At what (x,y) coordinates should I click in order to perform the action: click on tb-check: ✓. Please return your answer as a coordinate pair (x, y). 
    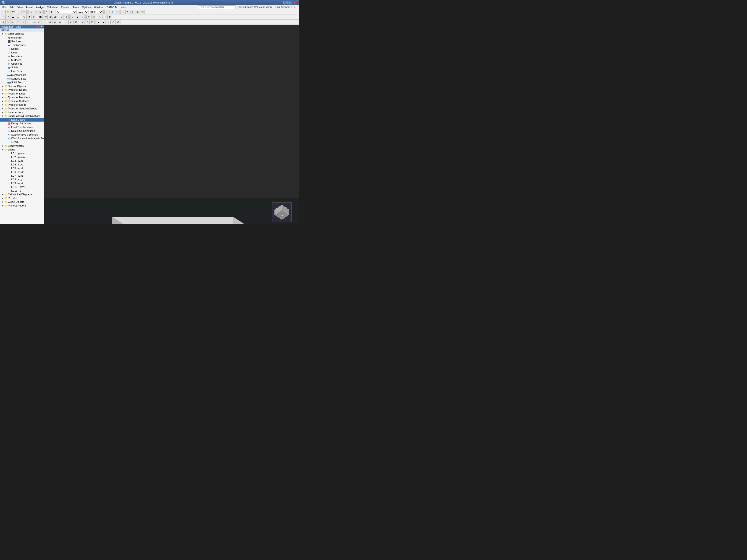
    Looking at the image, I should click on (123, 12).